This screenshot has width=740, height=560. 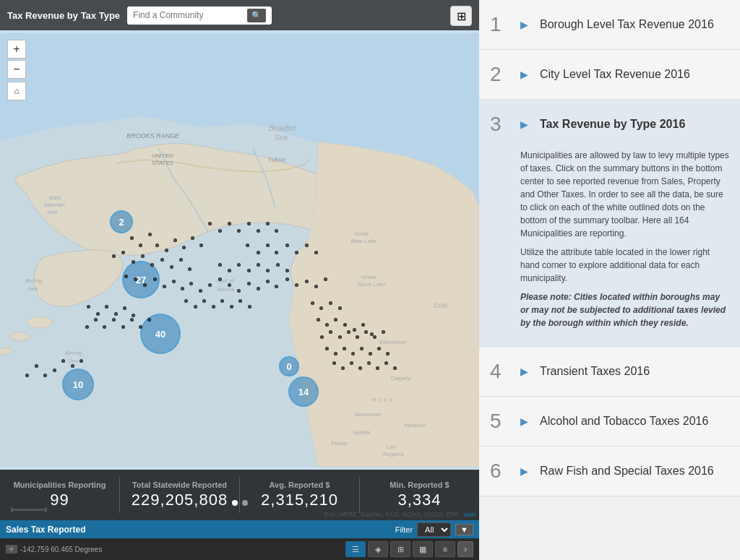 I want to click on zoom-in-button: +, so click(x=17, y=49).